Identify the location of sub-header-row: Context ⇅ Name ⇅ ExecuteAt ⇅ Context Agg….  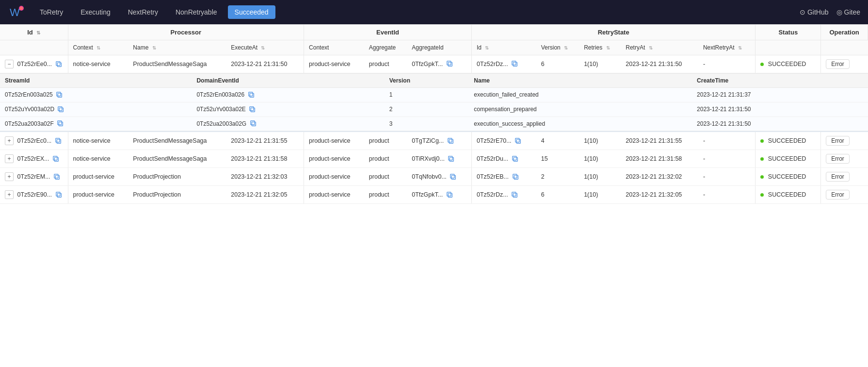
(434, 48).